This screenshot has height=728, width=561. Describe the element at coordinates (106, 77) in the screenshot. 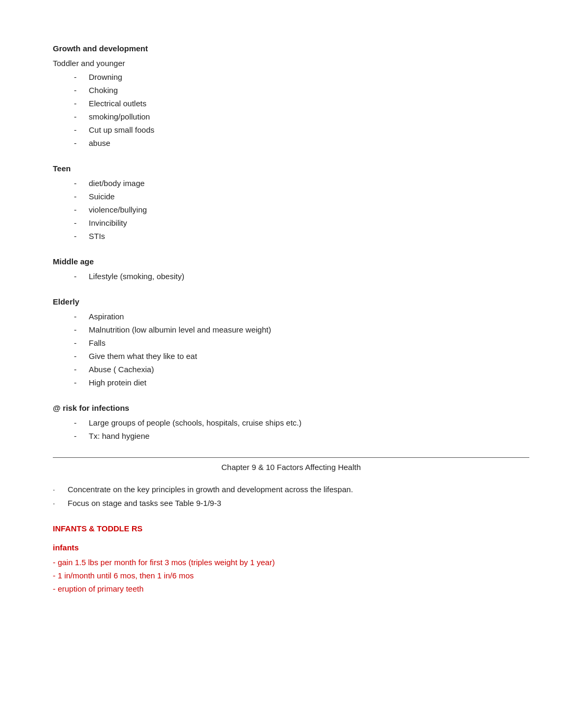

I see `list-text: Drowning` at that location.